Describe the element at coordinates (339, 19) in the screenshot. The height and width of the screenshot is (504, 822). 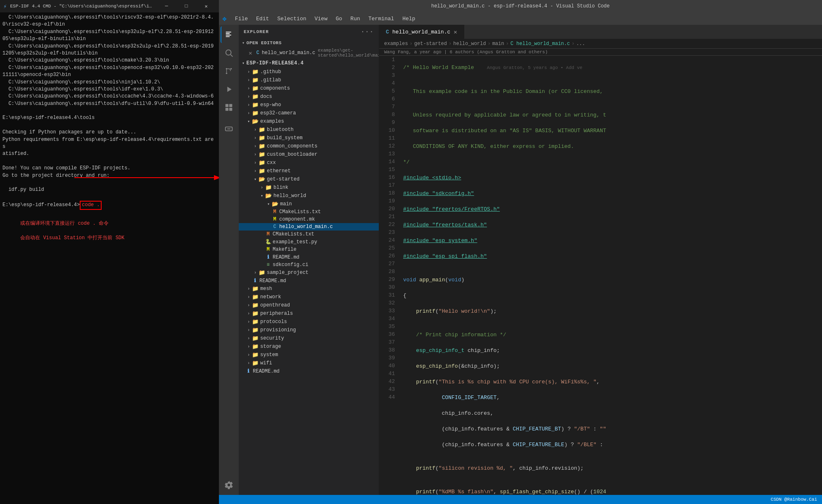
I see `menu-go: Go` at that location.